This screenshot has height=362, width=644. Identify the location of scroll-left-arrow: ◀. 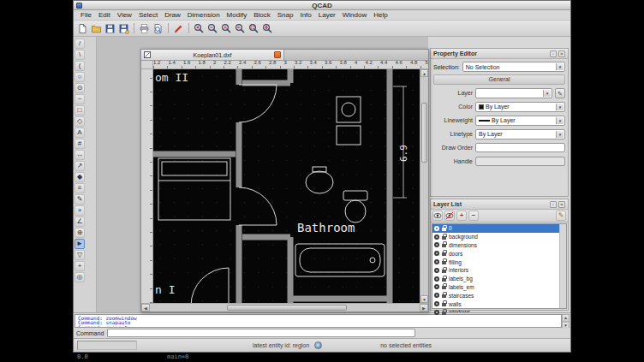
(146, 308).